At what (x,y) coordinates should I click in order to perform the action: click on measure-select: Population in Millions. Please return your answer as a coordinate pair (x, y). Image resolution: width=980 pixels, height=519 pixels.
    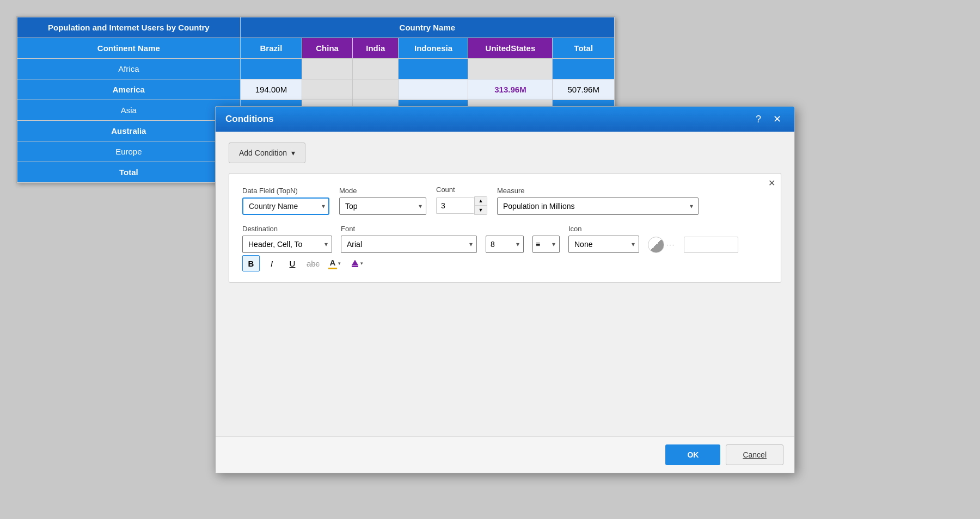
    Looking at the image, I should click on (598, 206).